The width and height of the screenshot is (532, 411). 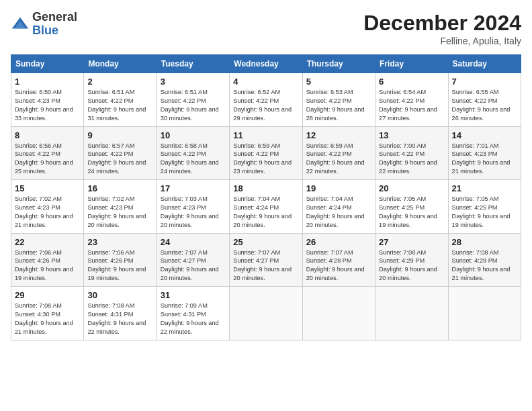 What do you see at coordinates (266, 260) in the screenshot?
I see `calendar-week-row: 22 Sunrise: 7:06 AM Sunset: 4:26 PM Dayl…` at bounding box center [266, 260].